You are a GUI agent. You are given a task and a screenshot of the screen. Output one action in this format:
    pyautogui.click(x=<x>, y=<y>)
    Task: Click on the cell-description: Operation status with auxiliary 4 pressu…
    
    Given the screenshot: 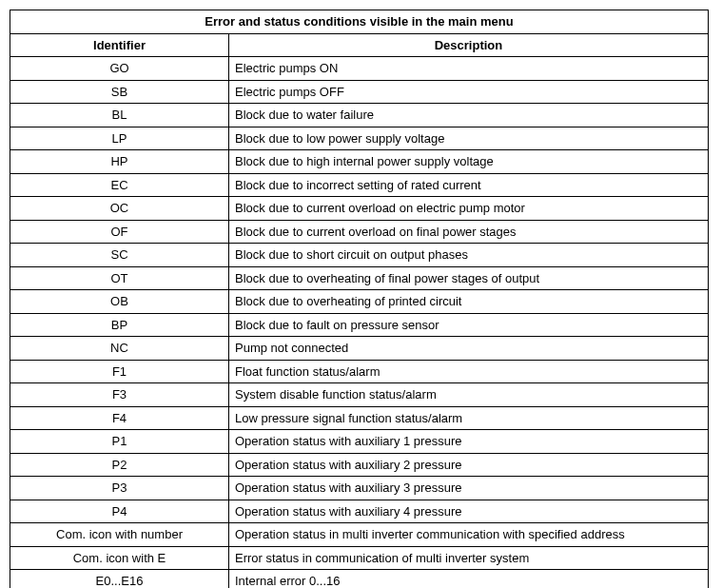 What is the action you would take?
    pyautogui.click(x=469, y=512)
    